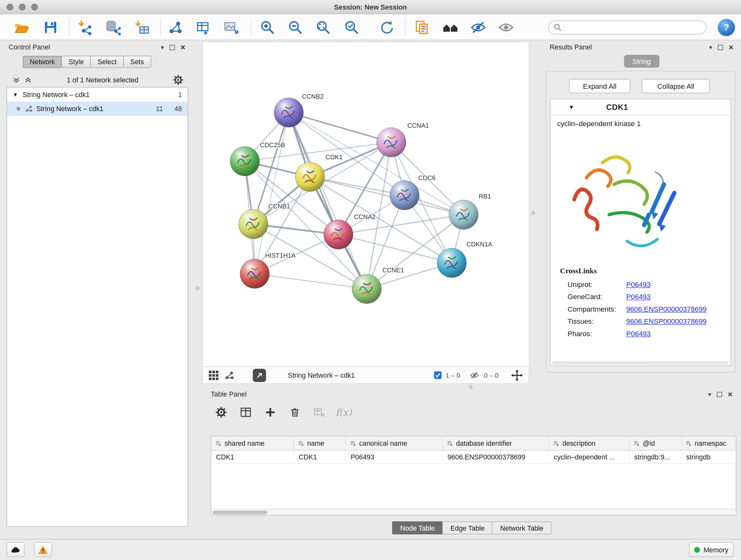 The width and height of the screenshot is (741, 560). Describe the element at coordinates (245, 161) in the screenshot. I see `network-node-cdc25b` at that location.